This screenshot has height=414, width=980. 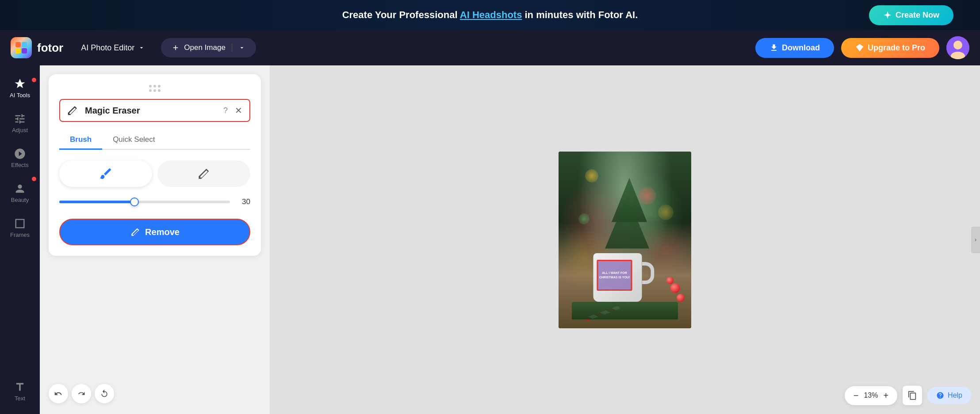 I want to click on redo-icon, so click(x=81, y=394).